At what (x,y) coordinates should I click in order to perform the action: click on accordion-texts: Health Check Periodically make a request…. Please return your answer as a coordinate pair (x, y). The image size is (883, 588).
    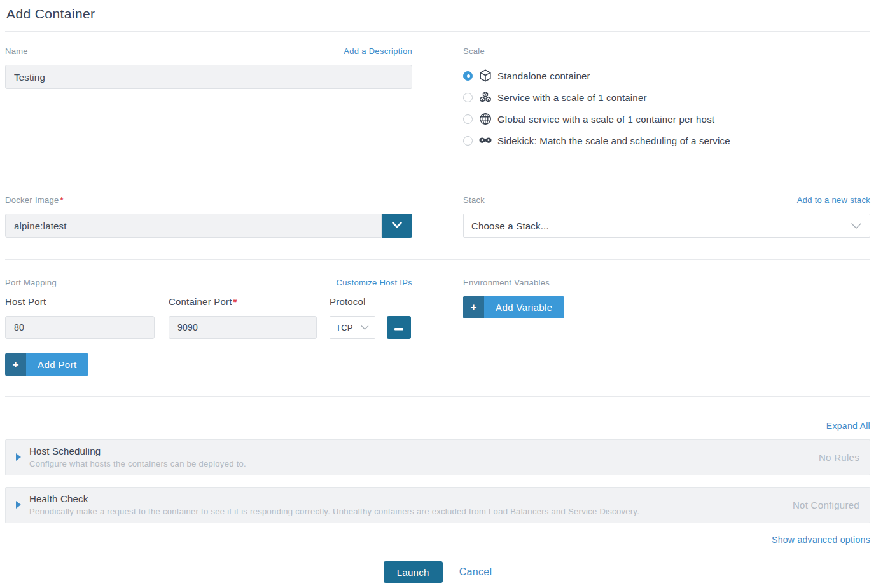
    Looking at the image, I should click on (403, 505).